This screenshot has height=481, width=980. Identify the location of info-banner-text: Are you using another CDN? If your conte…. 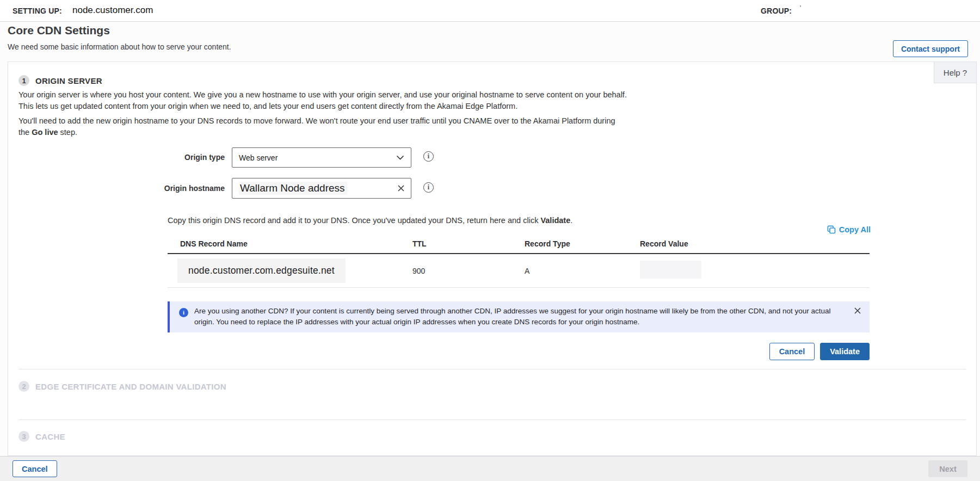
(520, 317).